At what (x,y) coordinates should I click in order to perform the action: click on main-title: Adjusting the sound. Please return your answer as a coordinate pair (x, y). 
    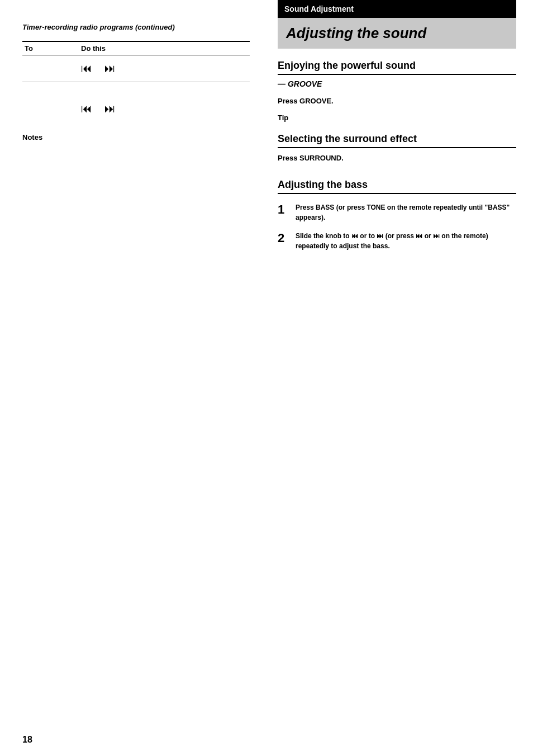
    Looking at the image, I should click on (397, 34).